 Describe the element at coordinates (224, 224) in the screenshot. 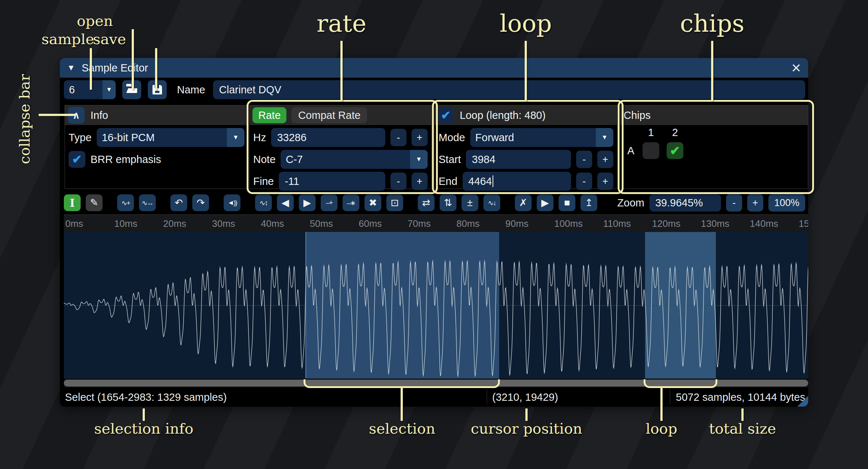

I see `ruler-tick: 30ms` at that location.